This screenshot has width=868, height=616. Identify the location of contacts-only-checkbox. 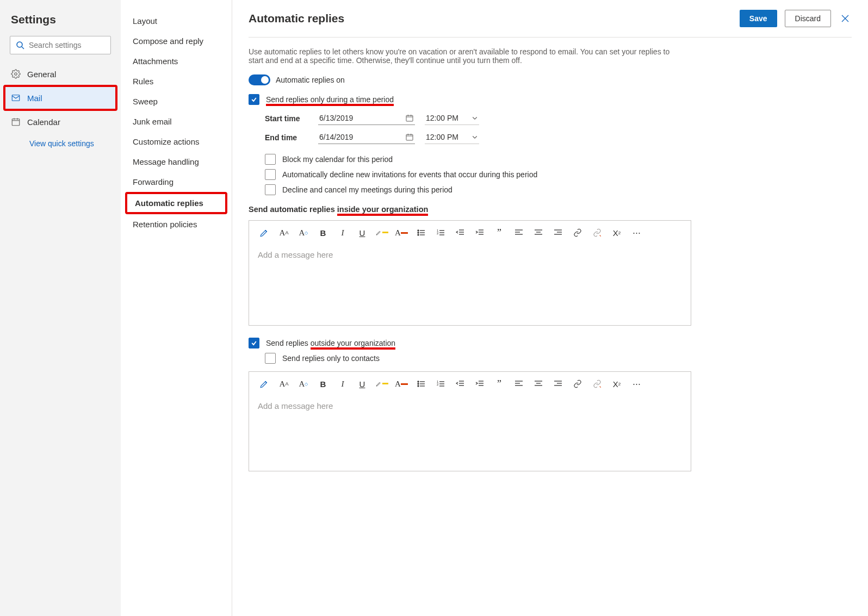
(270, 358).